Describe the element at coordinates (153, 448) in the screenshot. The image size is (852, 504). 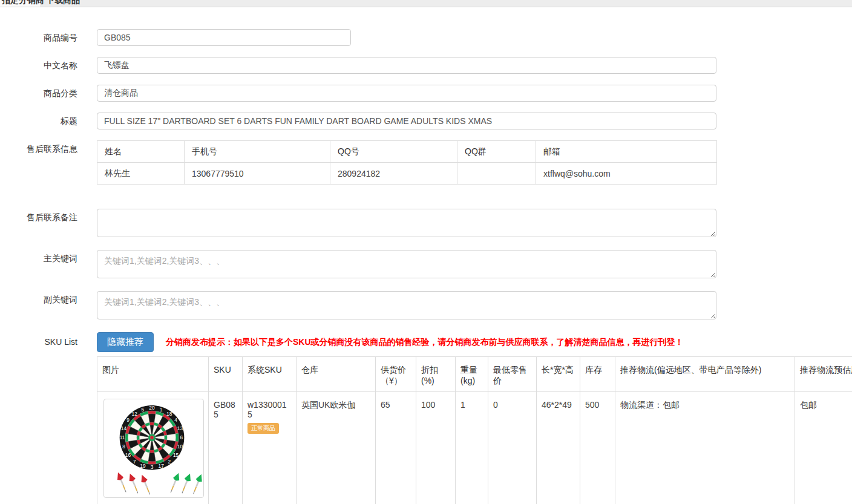
I see `sku-image-cell: 2011841361015217319716811149125` at that location.